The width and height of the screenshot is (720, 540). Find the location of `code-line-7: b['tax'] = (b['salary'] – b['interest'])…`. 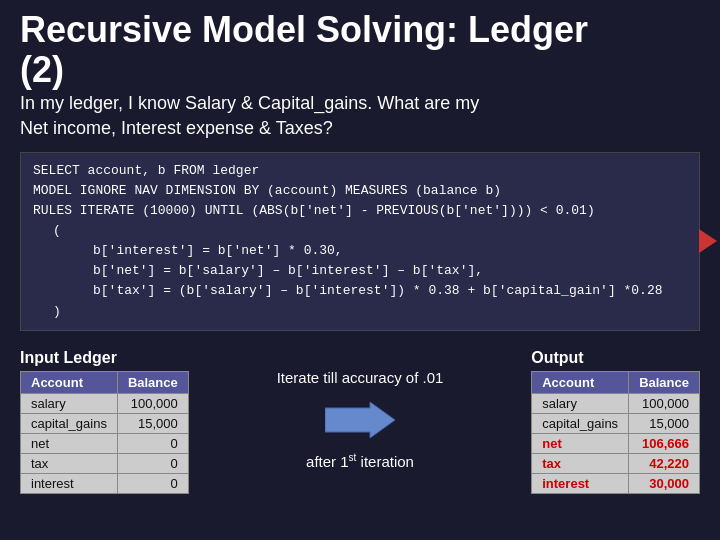

code-line-7: b['tax'] = (b['salary'] – b['interest'])… is located at coordinates (360, 291).